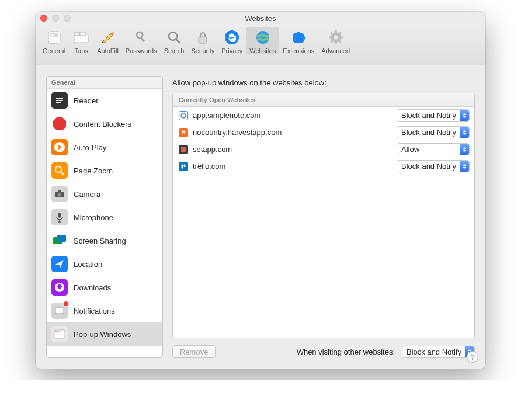 This screenshot has height=420, width=521. What do you see at coordinates (141, 37) in the screenshot?
I see `key-icon` at bounding box center [141, 37].